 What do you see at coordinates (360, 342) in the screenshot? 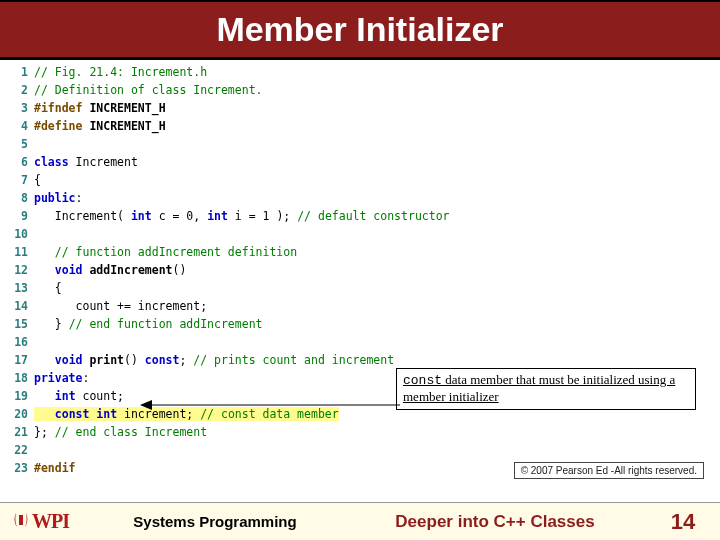
I see `code-line: 16` at bounding box center [360, 342].